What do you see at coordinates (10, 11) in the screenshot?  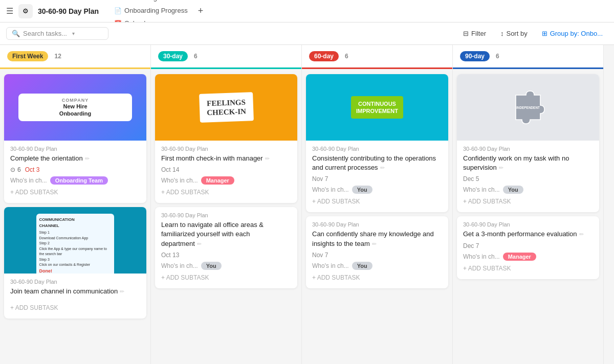 I see `menu-icon: ☰` at bounding box center [10, 11].